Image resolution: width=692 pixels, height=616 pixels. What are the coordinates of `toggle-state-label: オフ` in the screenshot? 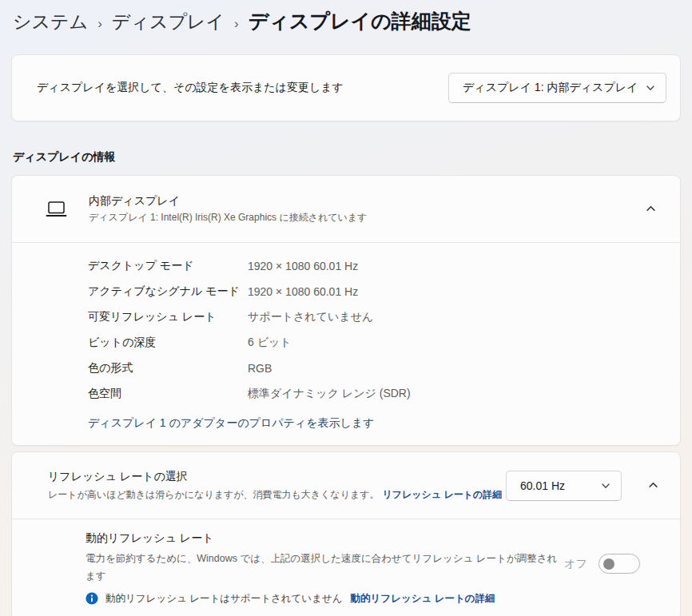 It's located at (575, 564).